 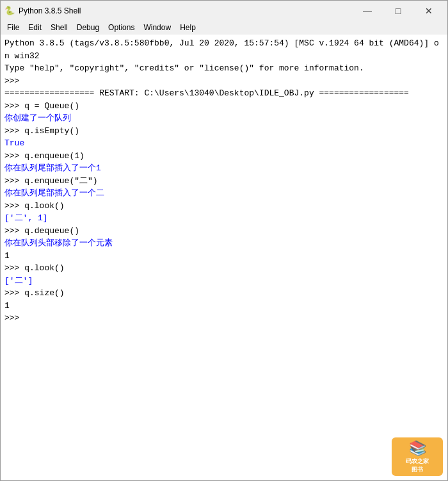 What do you see at coordinates (224, 131) in the screenshot?
I see `shell-line: >>> q.isEmpty()` at bounding box center [224, 131].